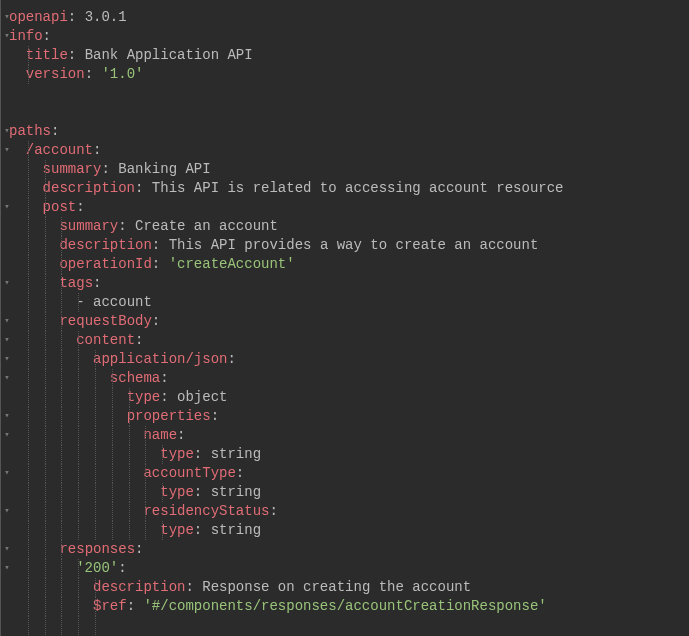  What do you see at coordinates (349, 246) in the screenshot?
I see `code-line: description: This API provides a way to …` at bounding box center [349, 246].